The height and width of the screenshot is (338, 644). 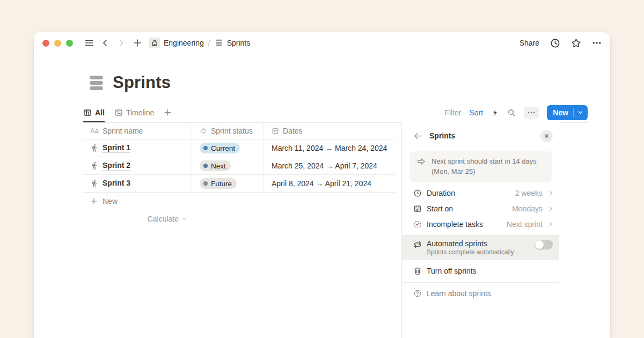 What do you see at coordinates (137, 219) in the screenshot?
I see `calculate-dropdown: Calculate` at bounding box center [137, 219].